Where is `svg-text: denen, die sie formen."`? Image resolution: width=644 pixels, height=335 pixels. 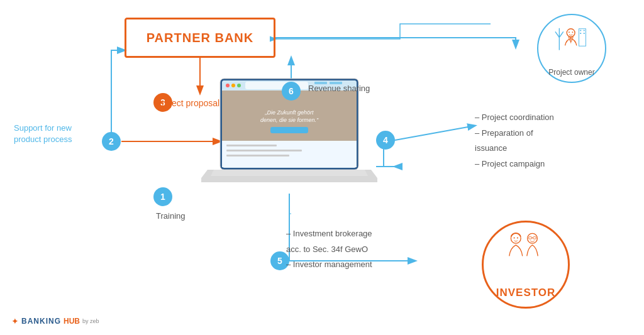 svg-text: denen, die sie formen." is located at coordinates (289, 120).